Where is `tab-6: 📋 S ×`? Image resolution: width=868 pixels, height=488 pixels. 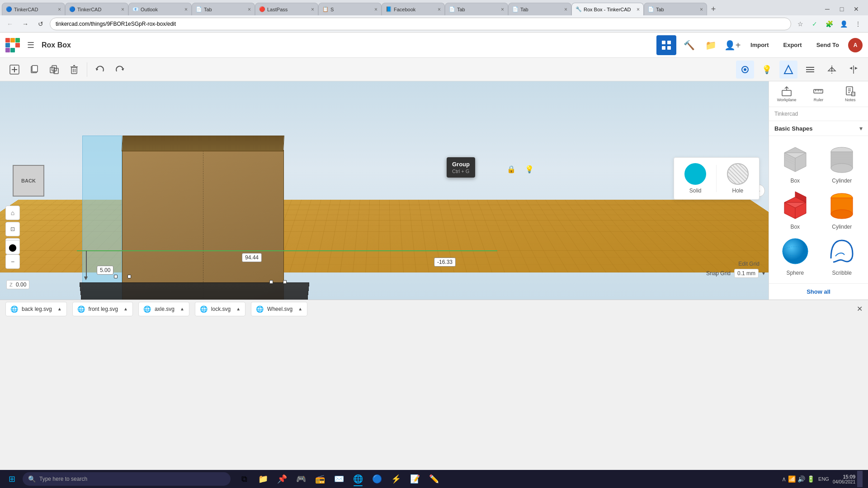
tab-6: 📋 S × is located at coordinates (350, 9).